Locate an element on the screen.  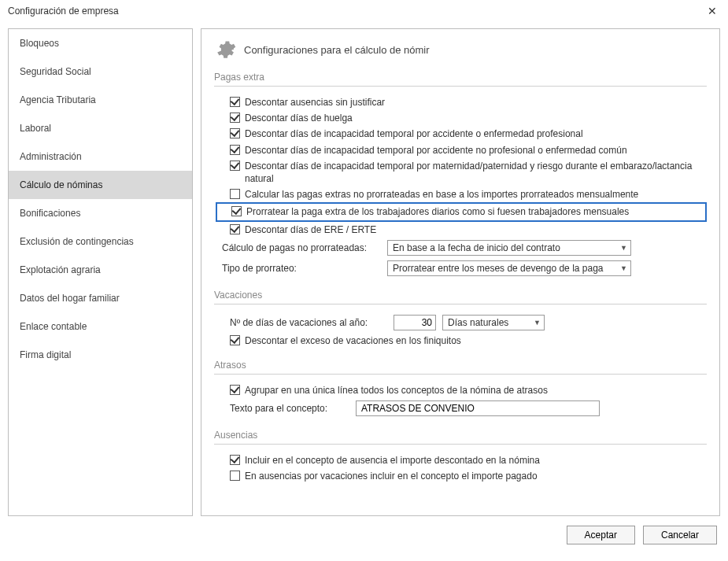
pagas-check-row-1: Descontar días de huelga is located at coordinates (460, 118).